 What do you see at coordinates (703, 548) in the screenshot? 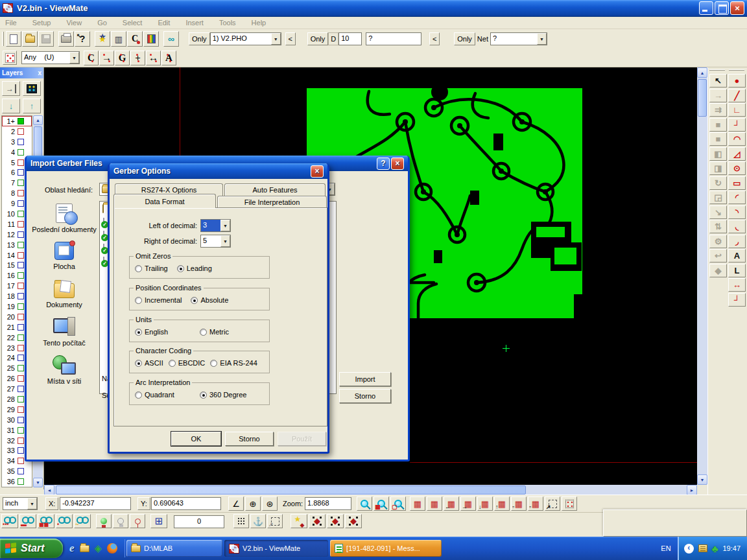
I see `tray-app-icon` at bounding box center [703, 548].